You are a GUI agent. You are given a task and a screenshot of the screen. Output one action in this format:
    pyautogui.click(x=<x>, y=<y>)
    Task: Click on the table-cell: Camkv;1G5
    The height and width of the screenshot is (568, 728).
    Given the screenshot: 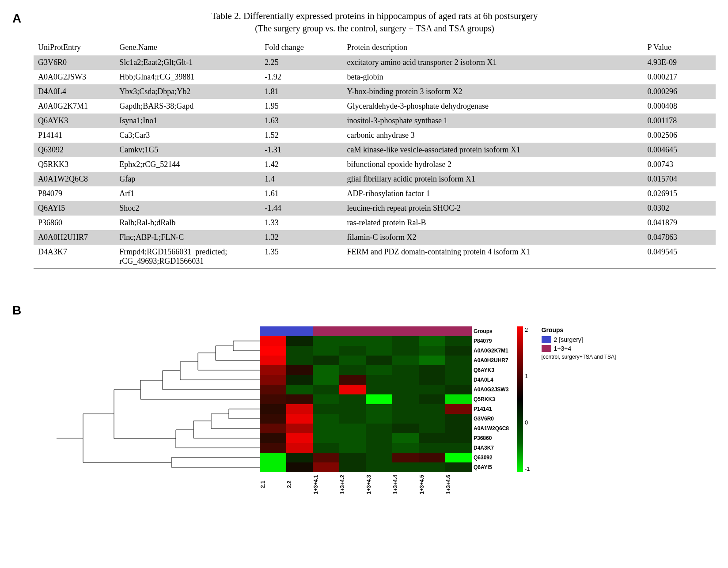 What is the action you would take?
    pyautogui.click(x=187, y=150)
    